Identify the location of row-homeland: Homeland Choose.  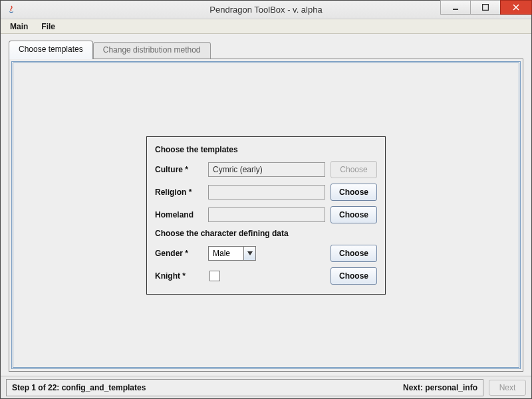
(266, 215).